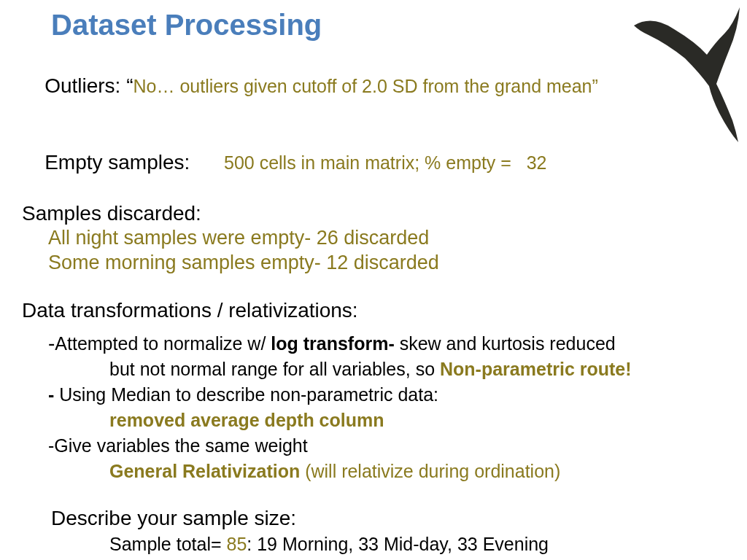  I want to click on transform-a-dash: -, so click(51, 343).